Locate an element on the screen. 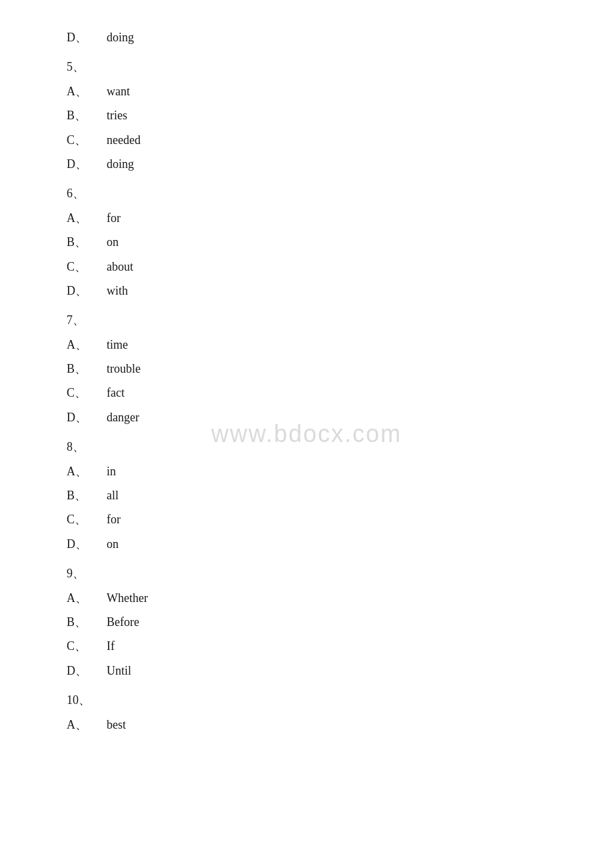 Image resolution: width=613 pixels, height=868 pixels. answer-option: B、Before is located at coordinates (306, 622).